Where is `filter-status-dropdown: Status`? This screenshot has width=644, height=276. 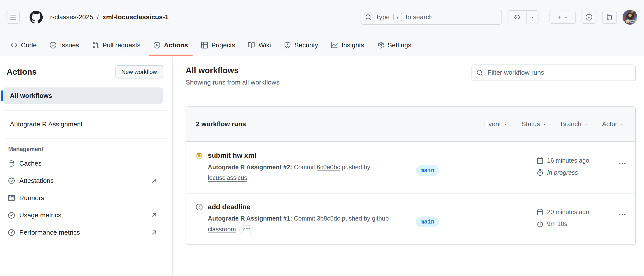
filter-status-dropdown: Status is located at coordinates (534, 124).